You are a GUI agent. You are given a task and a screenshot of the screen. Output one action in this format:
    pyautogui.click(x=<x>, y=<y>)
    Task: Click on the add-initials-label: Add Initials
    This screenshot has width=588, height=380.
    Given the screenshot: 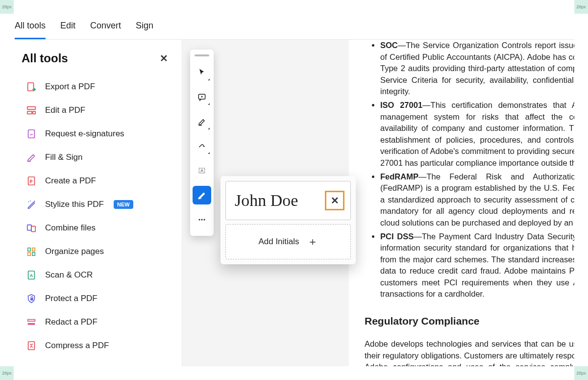 What is the action you would take?
    pyautogui.click(x=278, y=242)
    